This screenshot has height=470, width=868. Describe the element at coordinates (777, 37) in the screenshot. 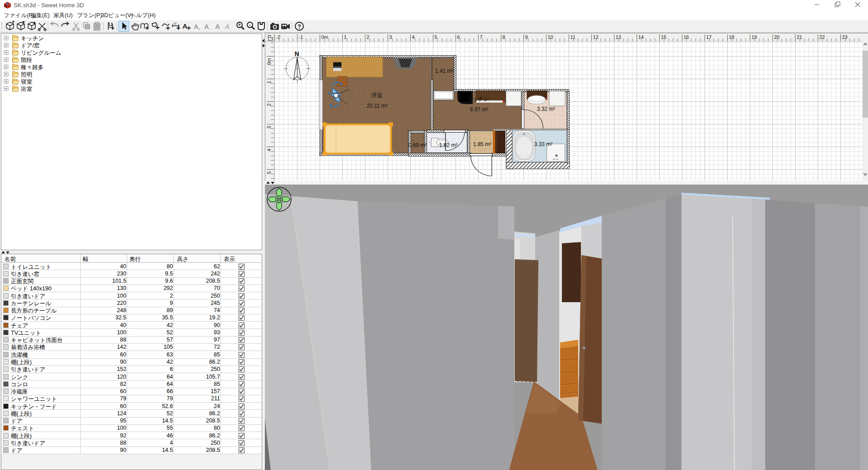

I see `svg-text: 20` at that location.